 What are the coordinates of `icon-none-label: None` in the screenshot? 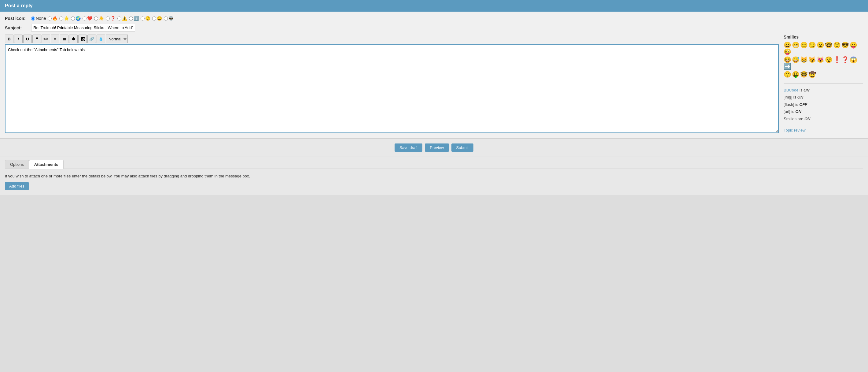 It's located at (41, 18).